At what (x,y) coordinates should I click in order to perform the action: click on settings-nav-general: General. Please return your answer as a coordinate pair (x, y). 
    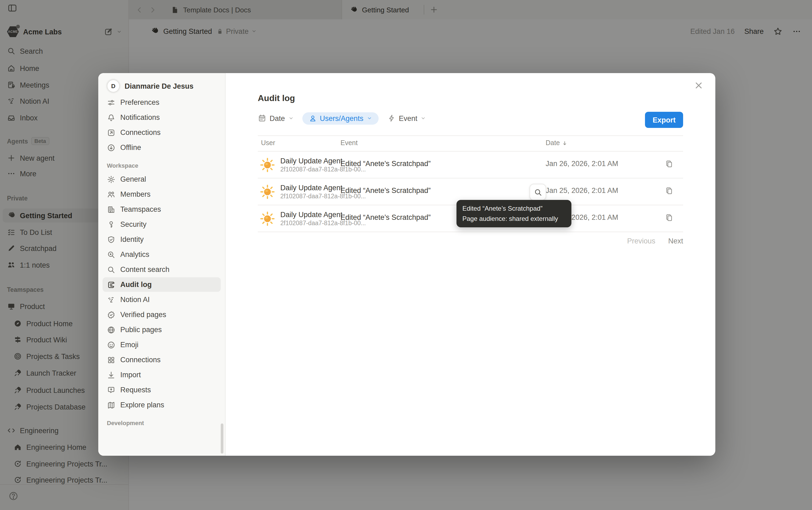
    Looking at the image, I should click on (162, 179).